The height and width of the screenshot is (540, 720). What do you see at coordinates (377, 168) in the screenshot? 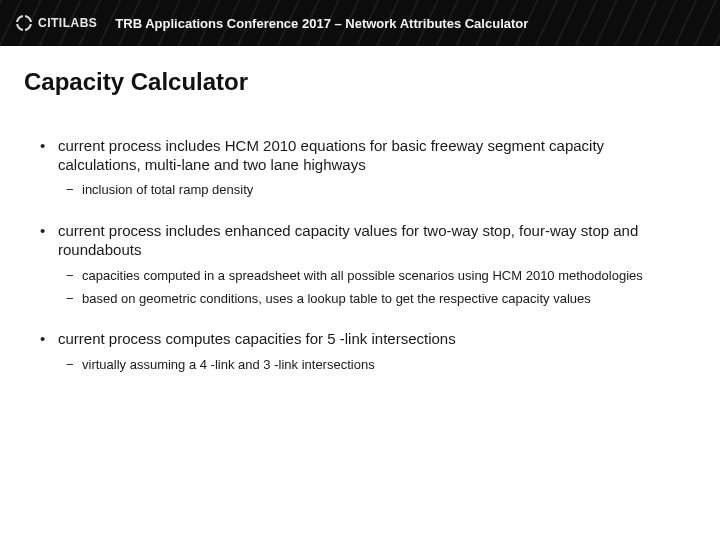
I see `list-item: current process includes HCM 2010 equati…` at bounding box center [377, 168].